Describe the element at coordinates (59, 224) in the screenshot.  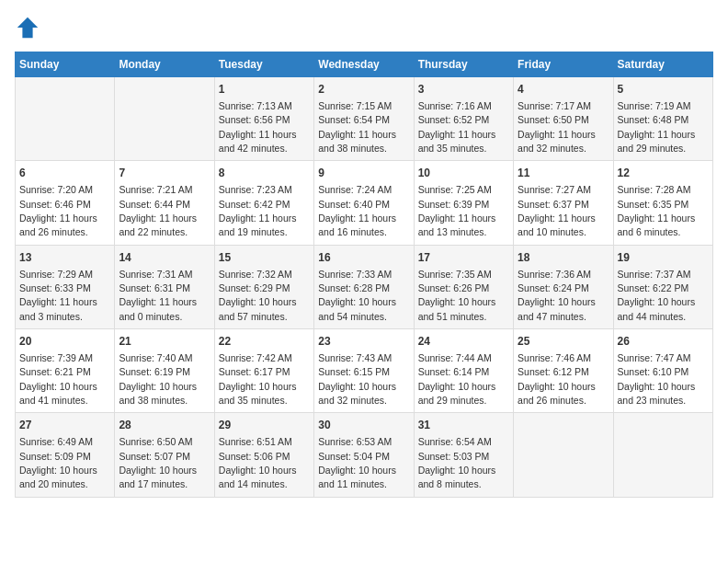
I see `cell-daylight: Daylight: 11 hours and 26 minutes.` at that location.